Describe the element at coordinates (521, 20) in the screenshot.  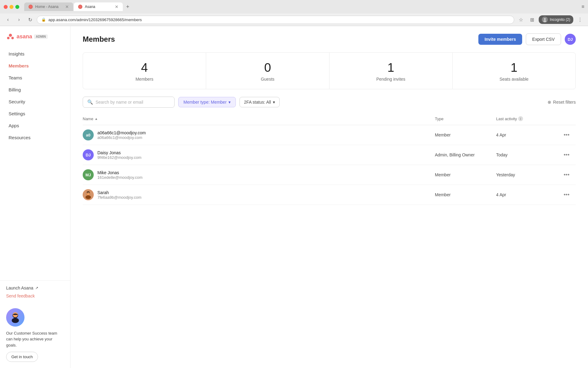
I see `bookmark-btn: ☆` at that location.